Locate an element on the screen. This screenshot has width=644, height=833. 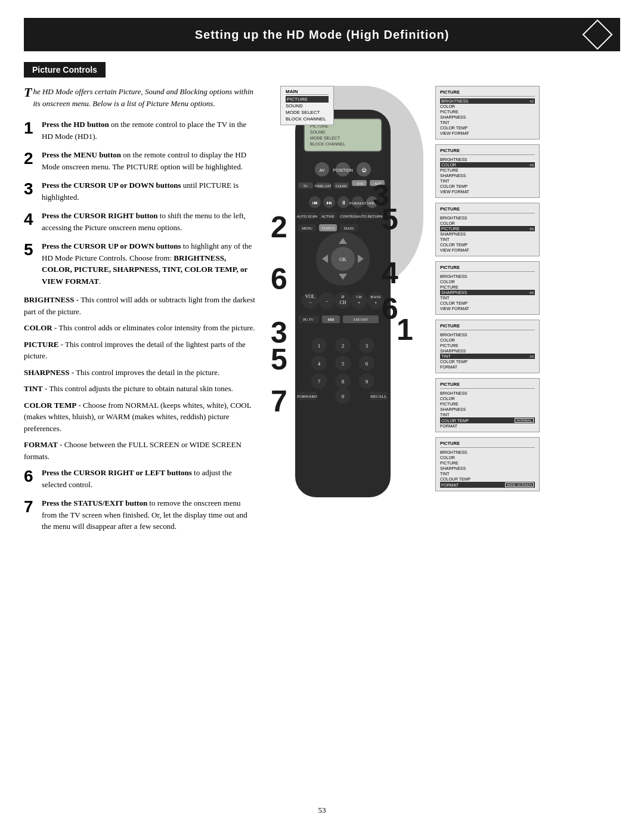
screen-7-item-color: COLOR is located at coordinates (488, 458).